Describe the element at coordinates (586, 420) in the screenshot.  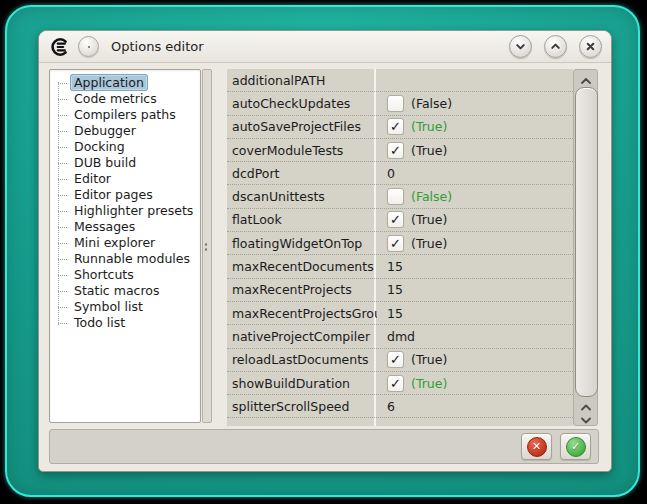
I see `chevron-down-icon` at that location.